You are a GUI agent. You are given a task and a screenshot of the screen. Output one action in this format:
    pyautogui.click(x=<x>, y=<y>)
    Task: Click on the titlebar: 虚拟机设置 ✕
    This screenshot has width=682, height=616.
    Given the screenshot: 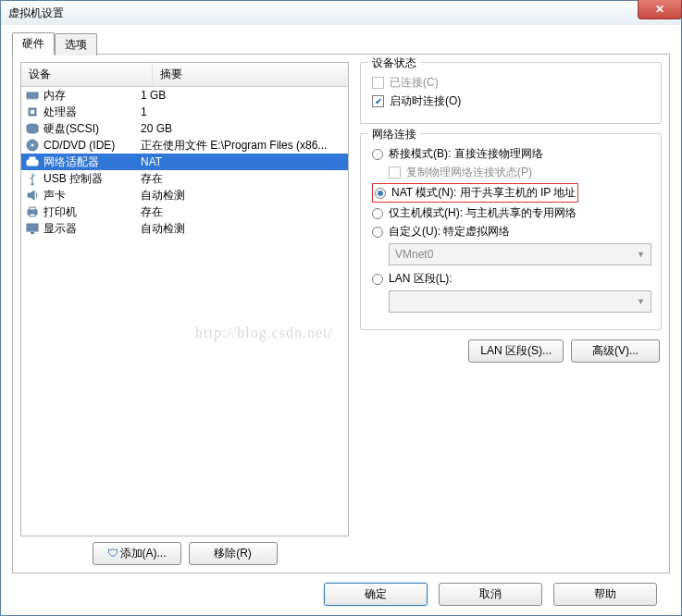 What is the action you would take?
    pyautogui.click(x=341, y=13)
    